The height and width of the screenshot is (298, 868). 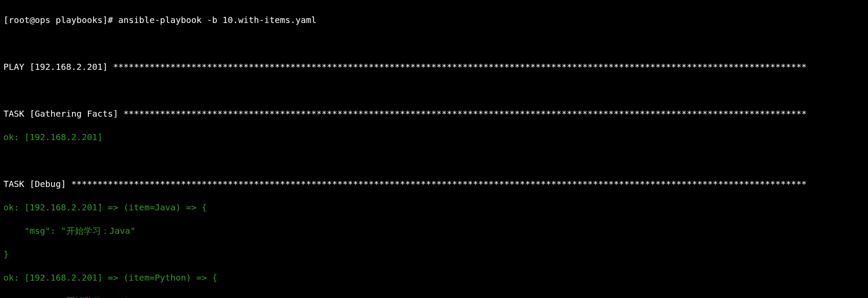 I want to click on shell-prompt-line: [root@ops playbooks]# ansible-playbook -…, so click(x=434, y=20).